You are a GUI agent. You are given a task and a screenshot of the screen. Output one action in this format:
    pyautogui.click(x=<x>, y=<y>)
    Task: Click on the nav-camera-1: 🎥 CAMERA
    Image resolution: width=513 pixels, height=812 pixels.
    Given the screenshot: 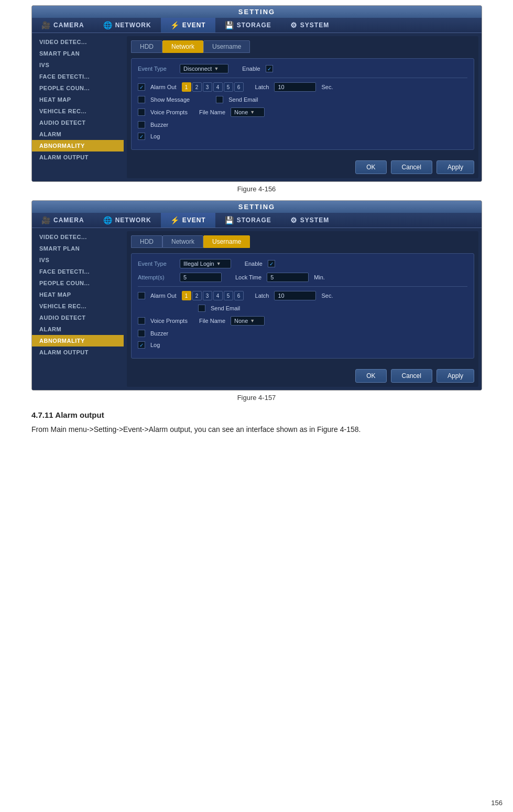 What is the action you would take?
    pyautogui.click(x=63, y=25)
    